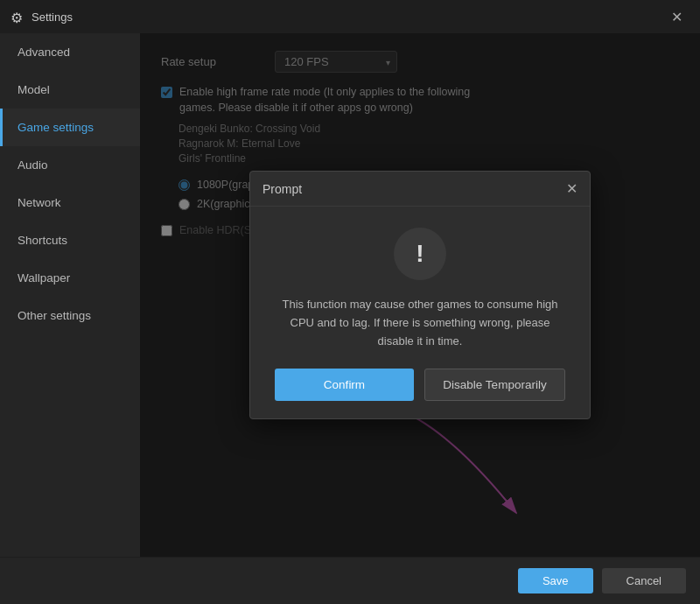 This screenshot has height=604, width=700. Describe the element at coordinates (676, 17) in the screenshot. I see `window-close-button: ✕` at that location.